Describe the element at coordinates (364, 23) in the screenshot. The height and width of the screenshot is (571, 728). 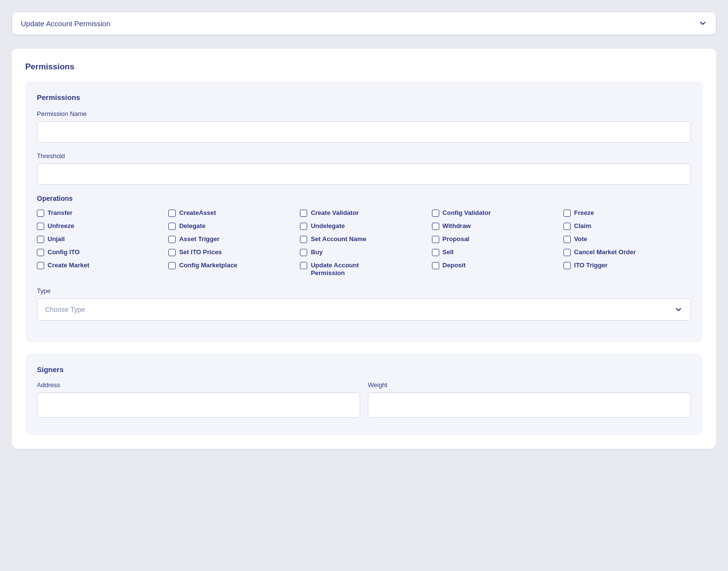
I see `top-dropdown: Update Account Permission` at that location.